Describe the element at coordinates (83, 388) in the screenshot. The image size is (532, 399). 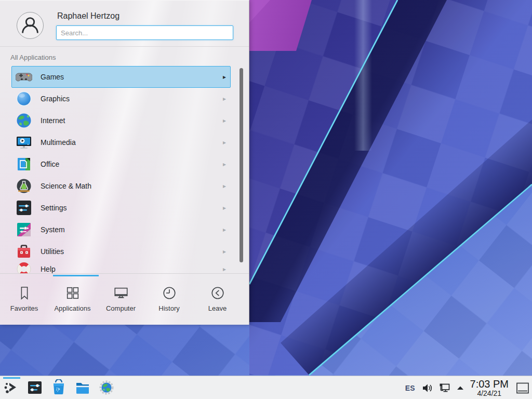
I see `taskbar-file-manager` at that location.